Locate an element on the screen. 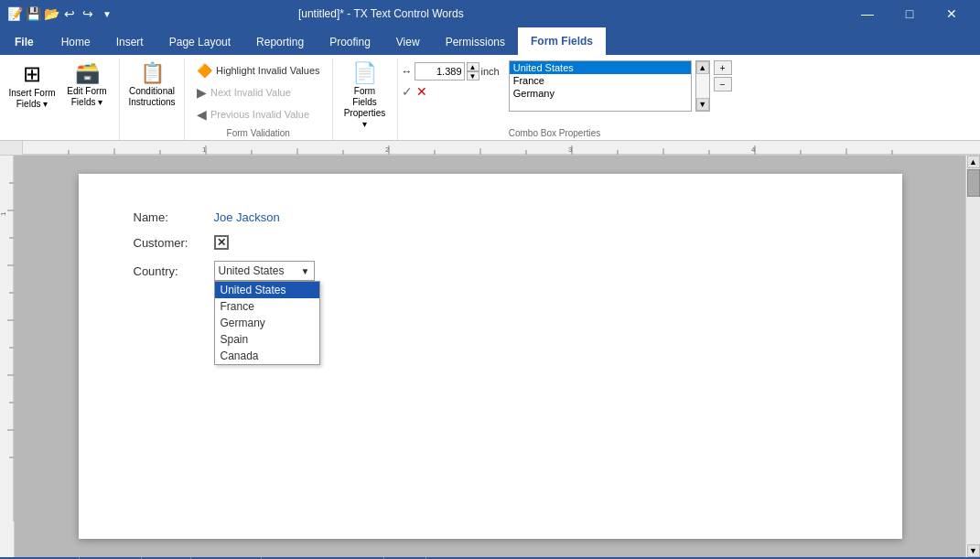 This screenshot has width=980, height=559. ribbon-group-form-validation: 🔶 Highlight Invalid Values ▶ Next Invali… is located at coordinates (259, 99).